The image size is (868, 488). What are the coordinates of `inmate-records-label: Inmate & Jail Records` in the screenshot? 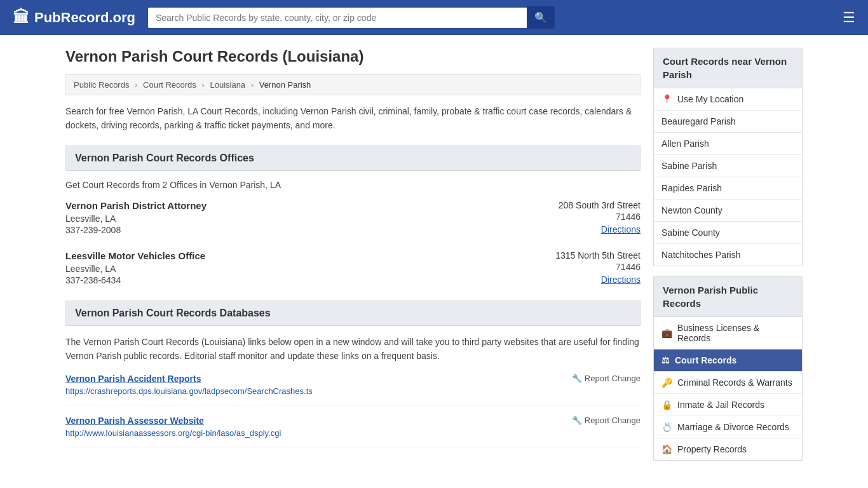 It's located at (721, 405).